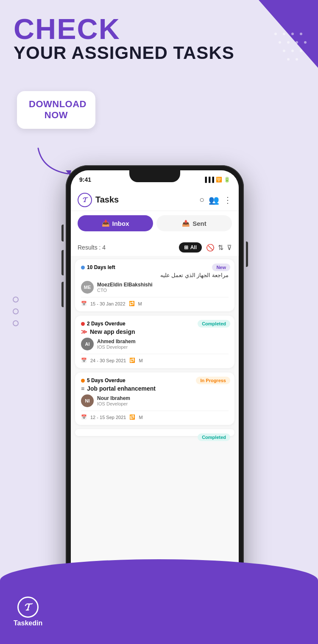  I want to click on power-button, so click(247, 254).